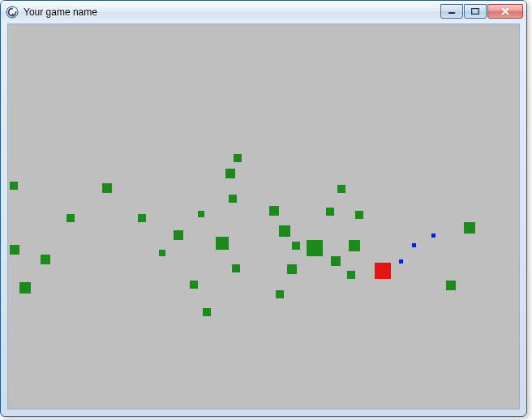 This screenshot has height=420, width=532. I want to click on construct-icon, so click(12, 12).